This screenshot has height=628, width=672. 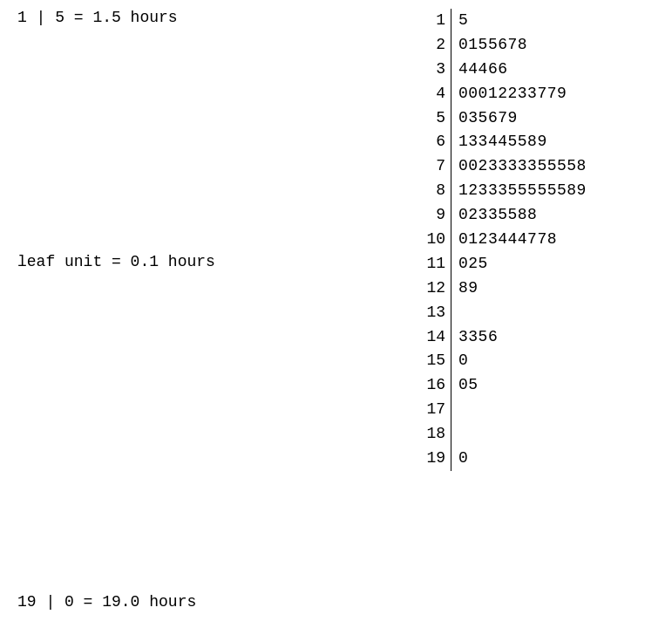 What do you see at coordinates (537, 289) in the screenshot?
I see `table-row: 1289` at bounding box center [537, 289].